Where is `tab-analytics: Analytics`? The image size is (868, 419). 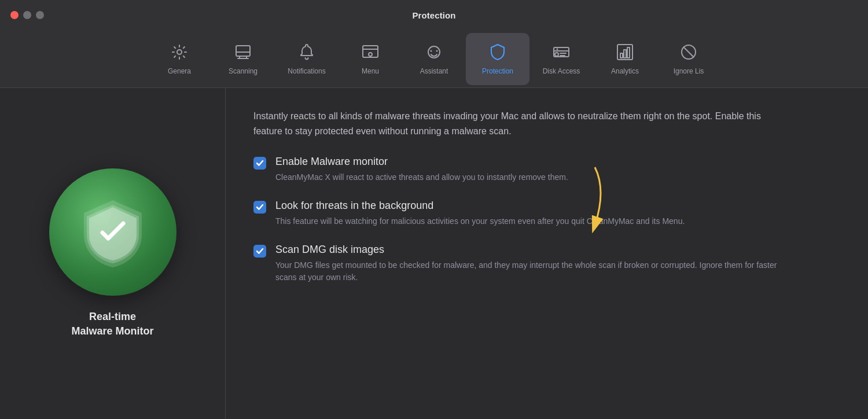 tab-analytics: Analytics is located at coordinates (625, 59).